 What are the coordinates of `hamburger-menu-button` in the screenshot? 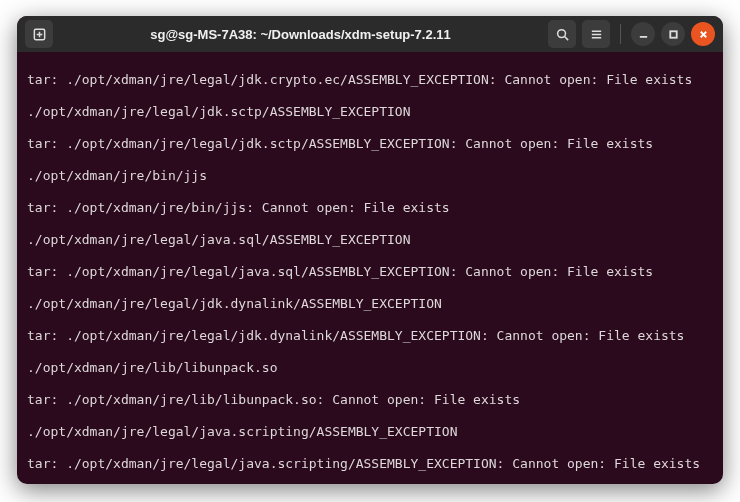 It's located at (596, 34).